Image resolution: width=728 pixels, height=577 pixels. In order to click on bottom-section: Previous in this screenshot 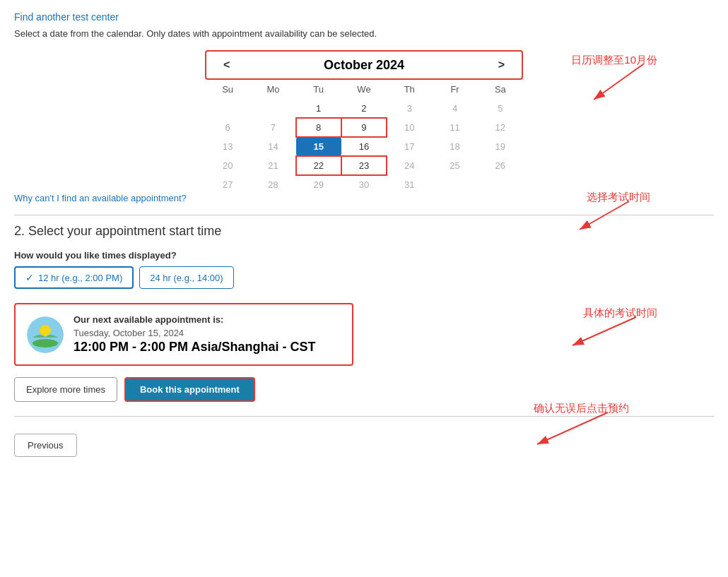, I will do `click(364, 436)`.